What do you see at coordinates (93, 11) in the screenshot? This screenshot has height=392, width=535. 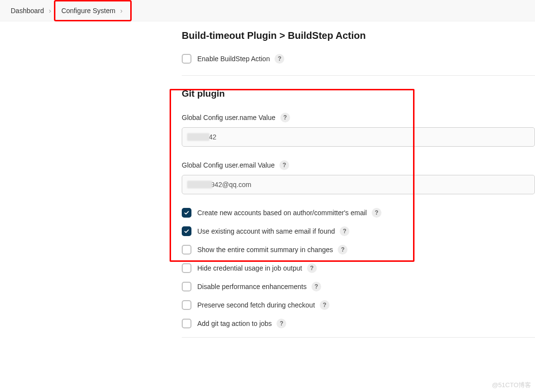 I see `breadcrumb-highlight-box: Configure System ›` at bounding box center [93, 11].